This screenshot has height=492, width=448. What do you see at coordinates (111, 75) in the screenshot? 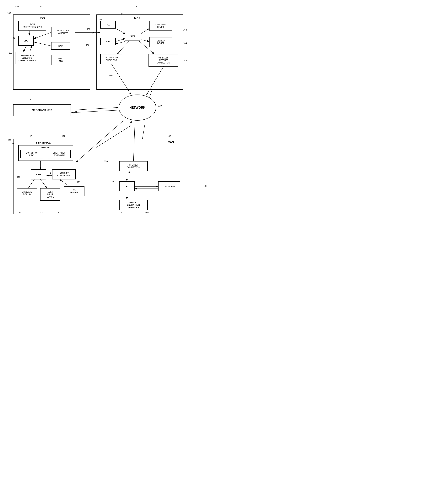
I see `ref-160: 160` at bounding box center [111, 75].